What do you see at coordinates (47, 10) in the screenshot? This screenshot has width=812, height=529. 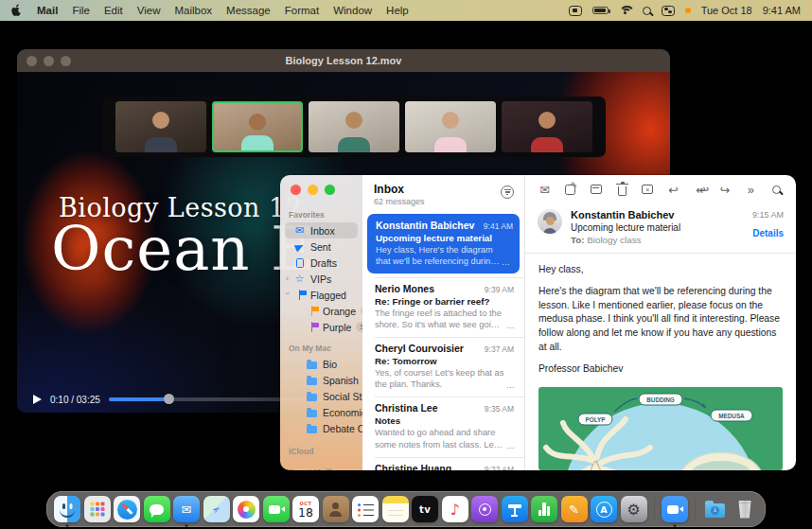 I see `menu-item-mail: Mail` at bounding box center [47, 10].